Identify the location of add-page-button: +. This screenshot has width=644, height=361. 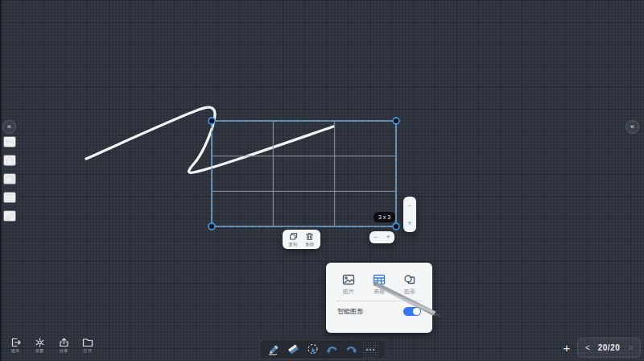
(567, 348).